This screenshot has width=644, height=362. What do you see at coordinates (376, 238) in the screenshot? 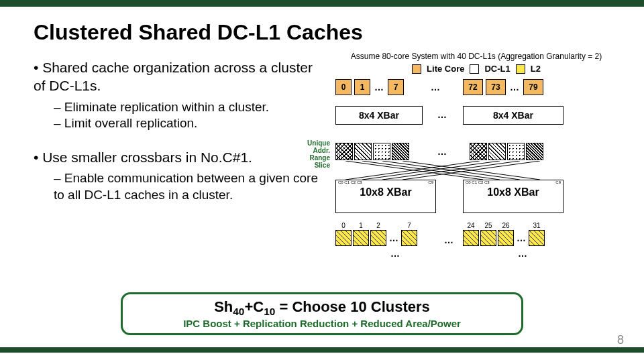
I see `l2-left: 0 1 2 … 7` at bounding box center [376, 238].